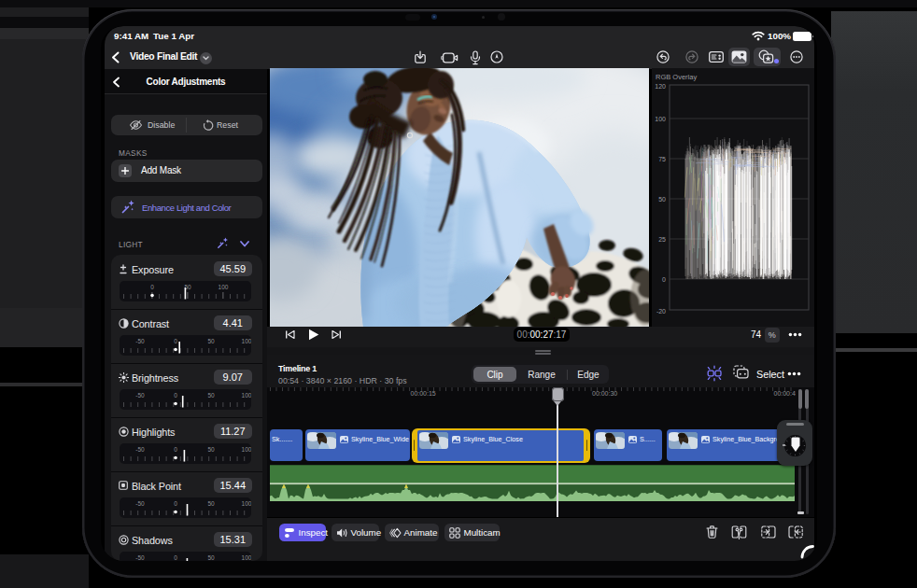 This screenshot has height=588, width=917. What do you see at coordinates (660, 86) in the screenshot?
I see `svg-text: 120` at bounding box center [660, 86].